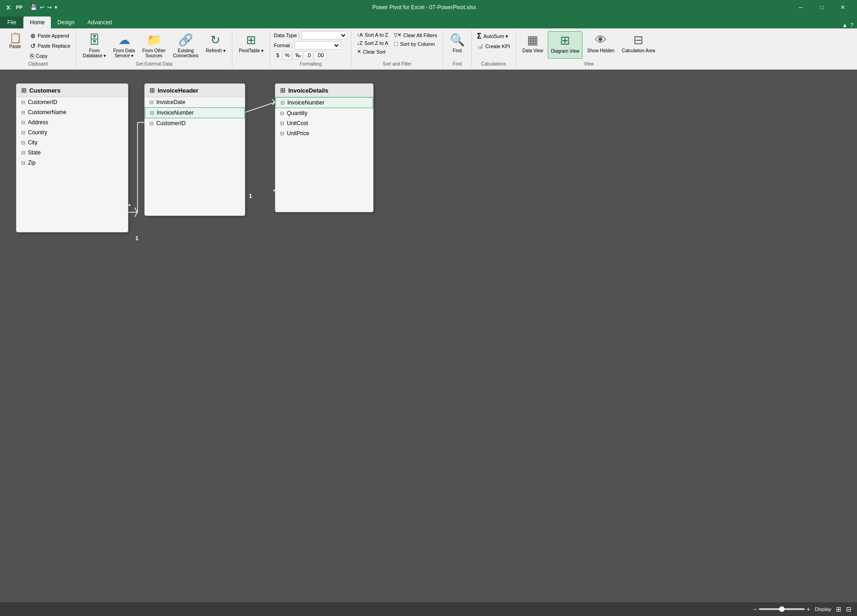 The image size is (857, 616). Describe the element at coordinates (782, 609) in the screenshot. I see `zoom-slider` at that location.